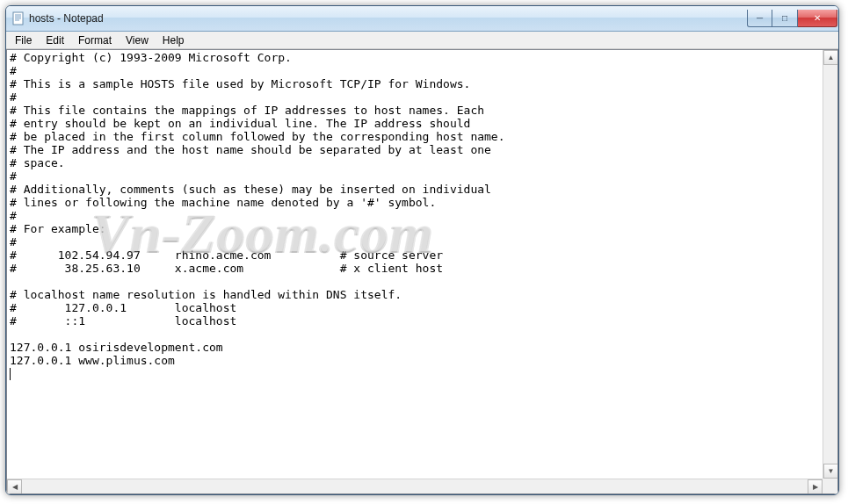 The width and height of the screenshot is (848, 504). What do you see at coordinates (15, 486) in the screenshot?
I see `chevron-left-icon: ◀` at bounding box center [15, 486].